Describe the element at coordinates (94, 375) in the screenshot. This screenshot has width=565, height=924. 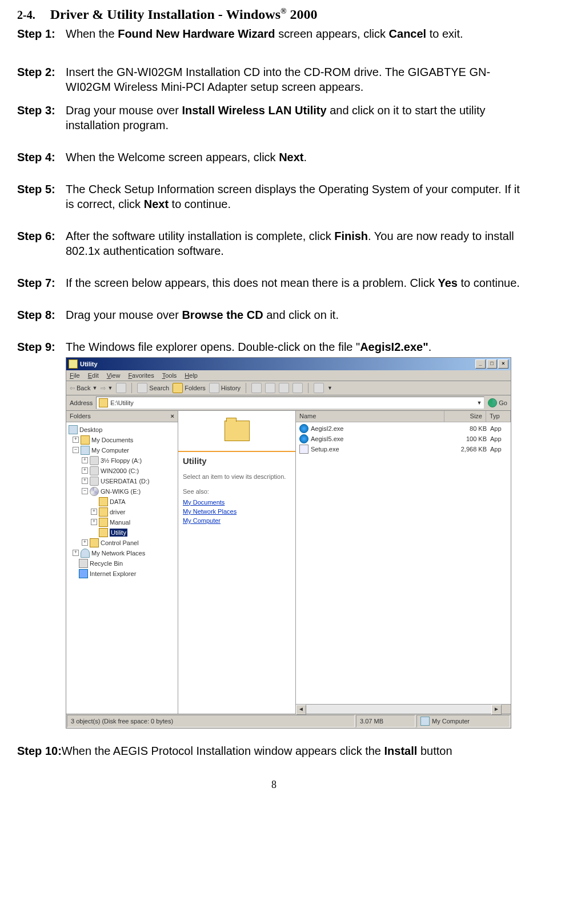
I see `menu-edit: Edit` at that location.